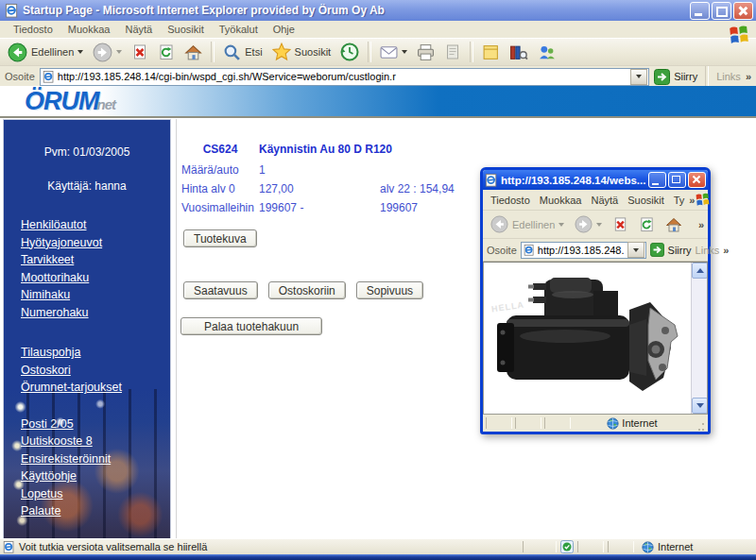 The height and width of the screenshot is (560, 756). What do you see at coordinates (599, 225) in the screenshot?
I see `popup-forward-dropdown-icon` at bounding box center [599, 225].